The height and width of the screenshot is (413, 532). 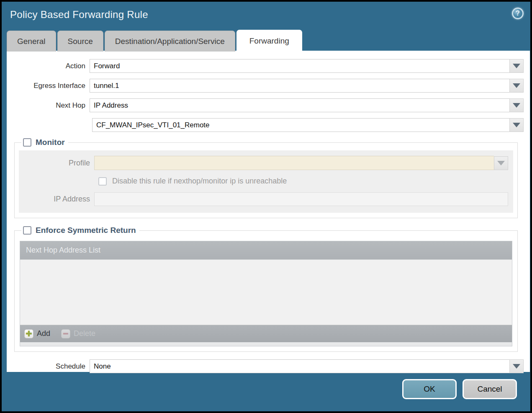 I want to click on action-label: Action, so click(x=48, y=66).